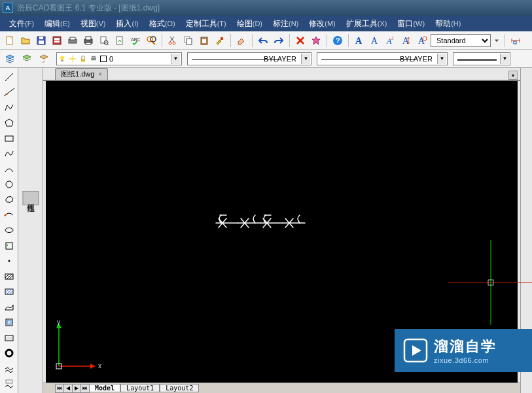 The height and width of the screenshot is (393, 532). What do you see at coordinates (60, 388) in the screenshot?
I see `layout-first-button: ⏮` at bounding box center [60, 388].